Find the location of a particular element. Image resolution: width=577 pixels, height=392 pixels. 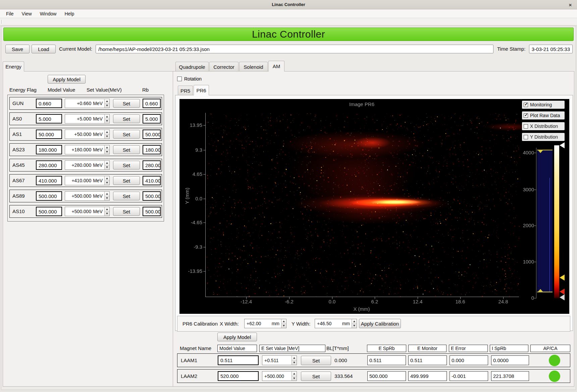

toolbar-grip is located at coordinates (2, 22).